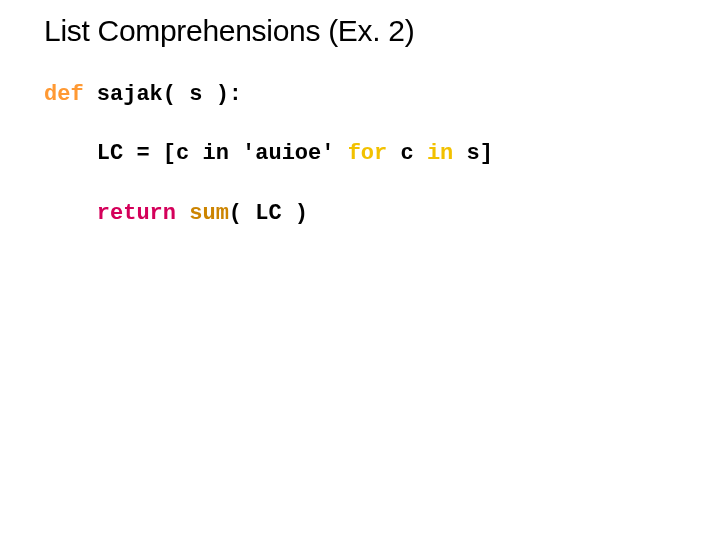  What do you see at coordinates (229, 31) in the screenshot?
I see `slide-title: List Comprehensions (Ex. 2)` at bounding box center [229, 31].